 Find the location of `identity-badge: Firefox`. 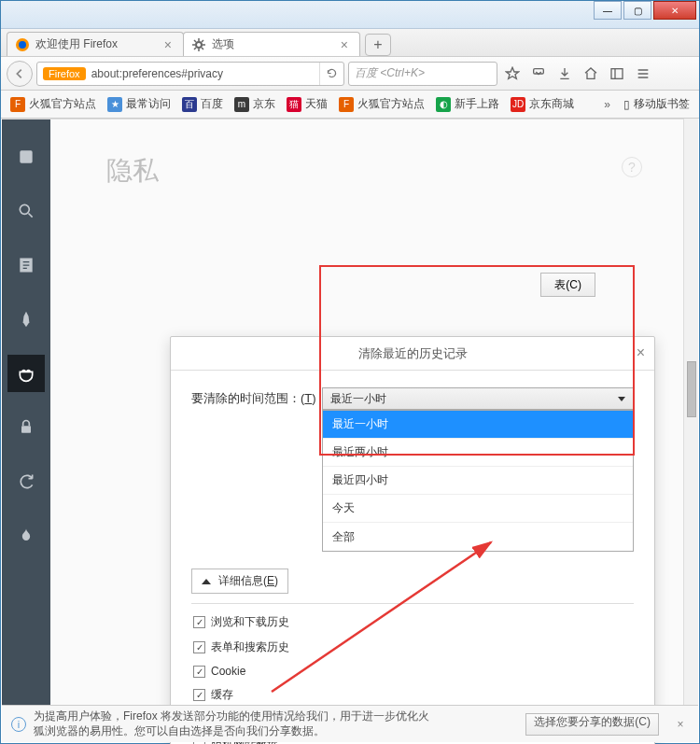

identity-badge: Firefox is located at coordinates (64, 74).